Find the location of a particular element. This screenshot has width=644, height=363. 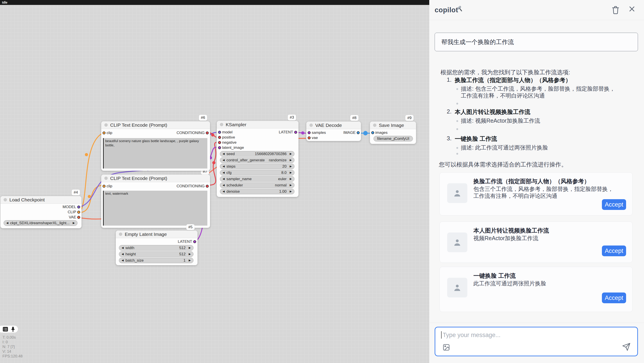

negative-input-port is located at coordinates (220, 142).